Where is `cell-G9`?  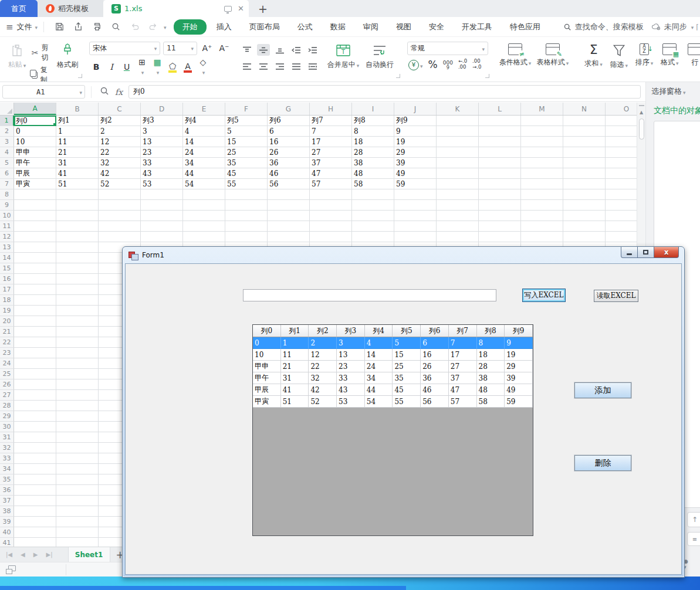 cell-G9 is located at coordinates (289, 205).